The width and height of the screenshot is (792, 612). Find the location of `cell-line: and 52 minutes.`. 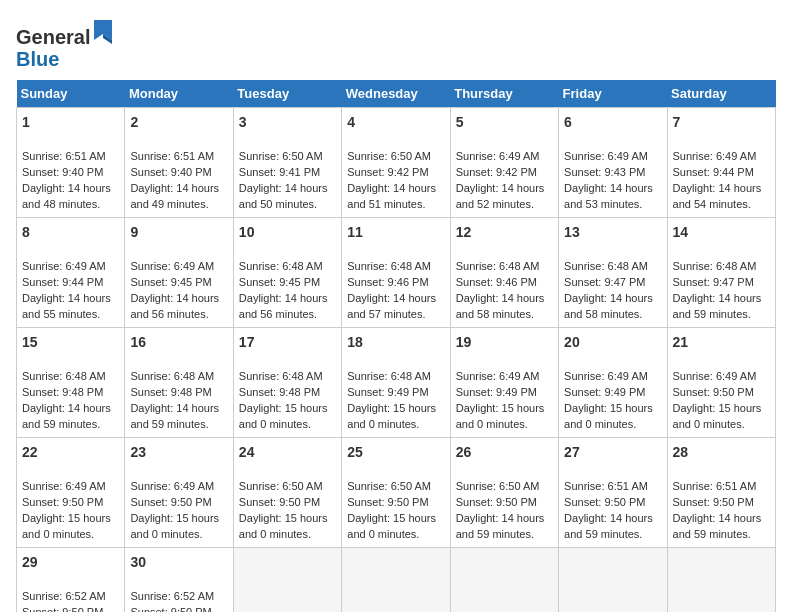

cell-line: and 52 minutes. is located at coordinates (495, 204).